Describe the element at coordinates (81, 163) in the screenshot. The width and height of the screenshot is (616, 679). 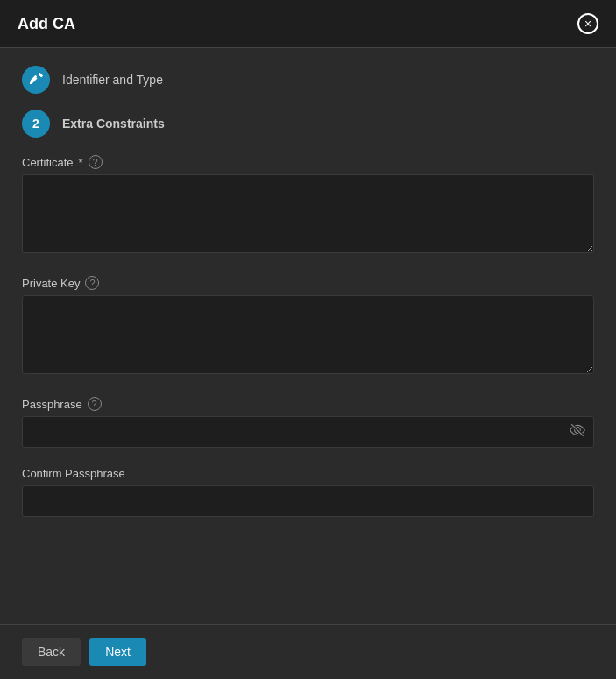
I see `certificate-required: *` at that location.